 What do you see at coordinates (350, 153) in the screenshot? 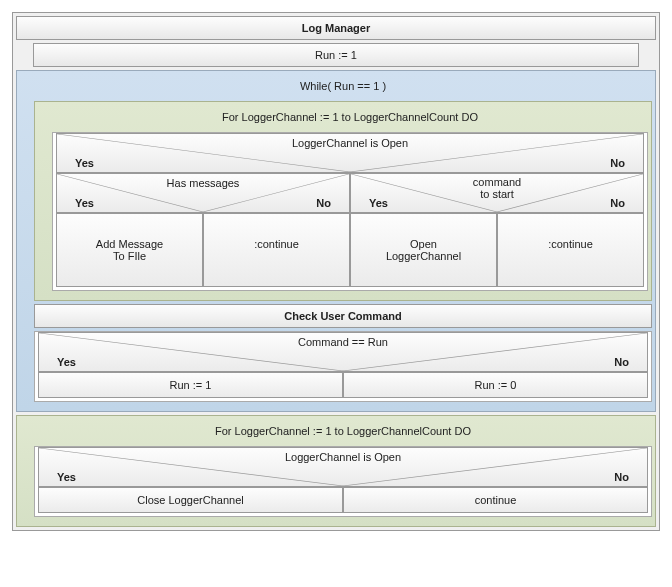
I see `decision-is-open: LoggerChannel is Open Yes No` at bounding box center [350, 153].